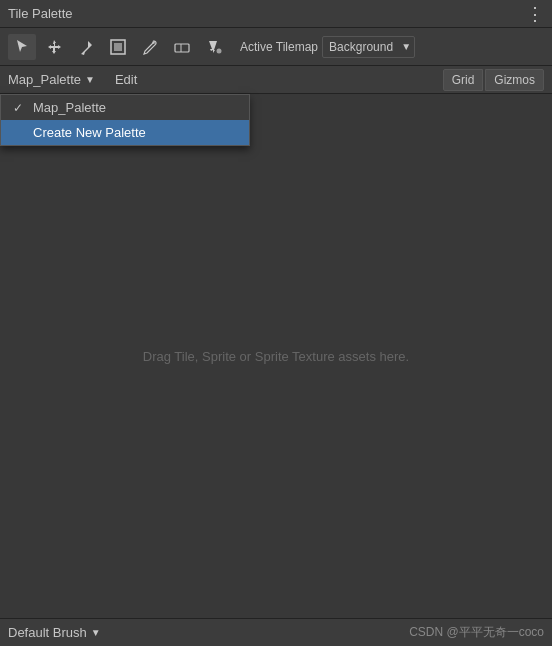 The height and width of the screenshot is (646, 552). What do you see at coordinates (54, 632) in the screenshot?
I see `brush-dropdown-wrapper: Default Brush ▼` at bounding box center [54, 632].